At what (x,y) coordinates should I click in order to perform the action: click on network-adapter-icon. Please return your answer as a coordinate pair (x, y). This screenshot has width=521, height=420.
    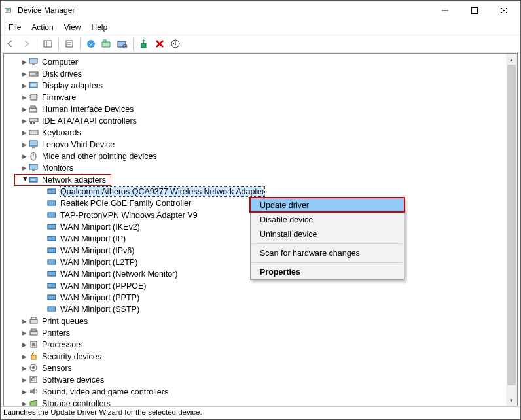
    Looking at the image, I should click on (34, 180).